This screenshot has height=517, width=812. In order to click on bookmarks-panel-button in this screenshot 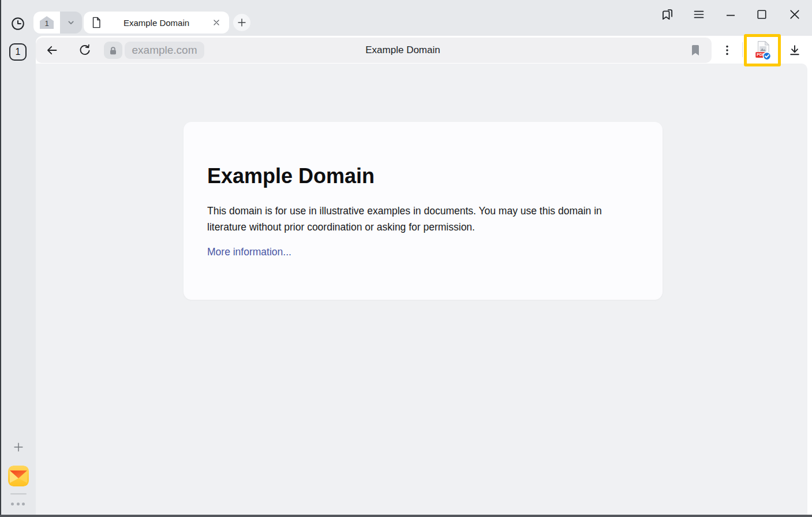, I will do `click(667, 14)`.